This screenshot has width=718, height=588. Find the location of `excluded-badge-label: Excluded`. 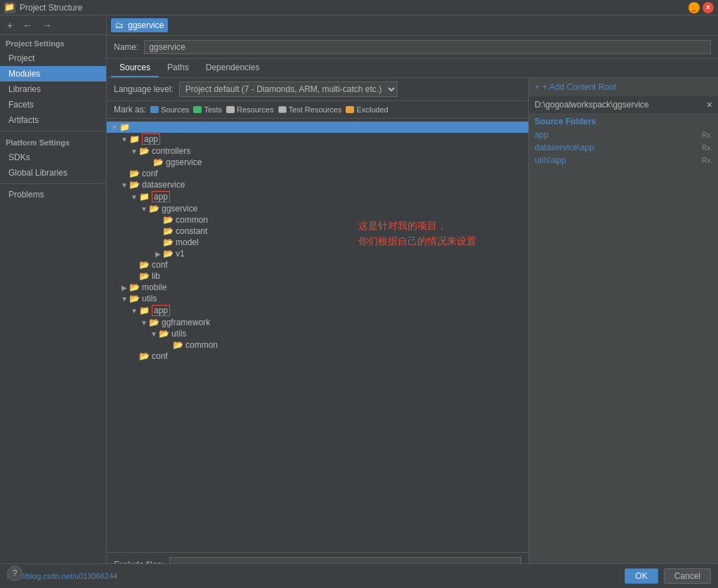

excluded-badge-label: Excluded is located at coordinates (372, 110).